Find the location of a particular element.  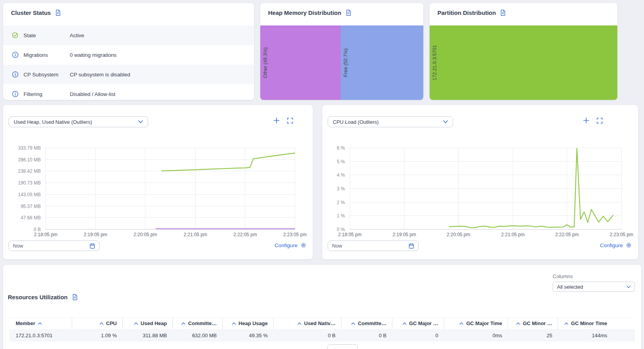

member-cell: 0 is located at coordinates (418, 335).